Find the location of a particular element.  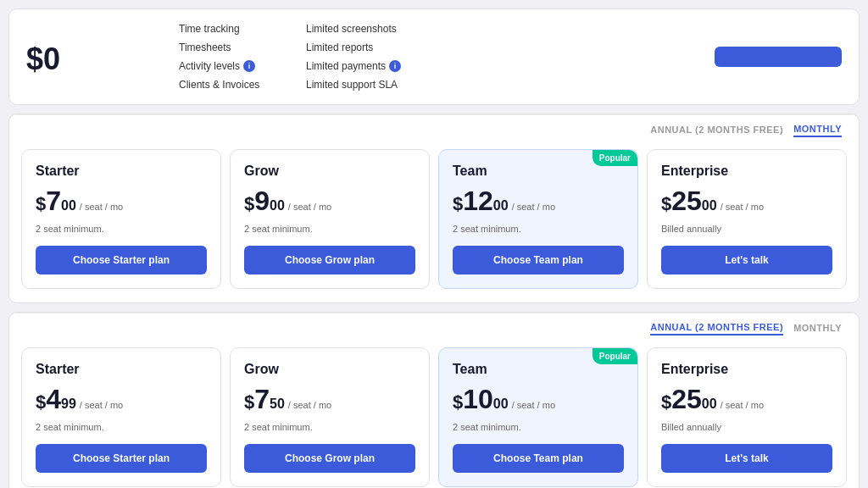

feature-time-tracking: Time tracking is located at coordinates (238, 29).